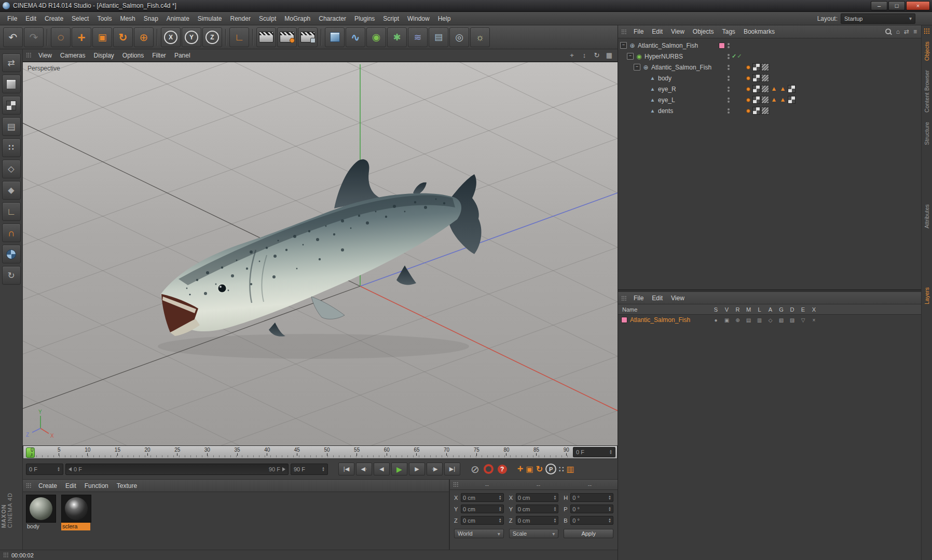  I want to click on keying-settings-button: ▥, so click(571, 469).